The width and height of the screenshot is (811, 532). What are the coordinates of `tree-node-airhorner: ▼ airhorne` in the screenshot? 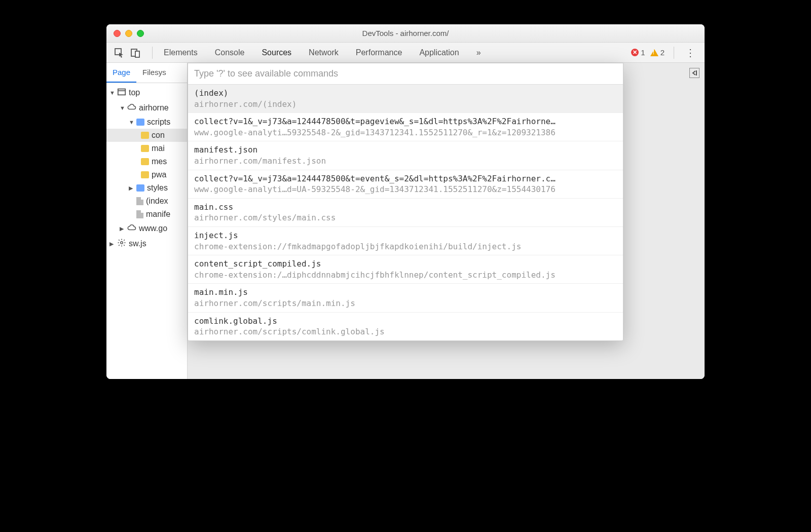 It's located at (147, 108).